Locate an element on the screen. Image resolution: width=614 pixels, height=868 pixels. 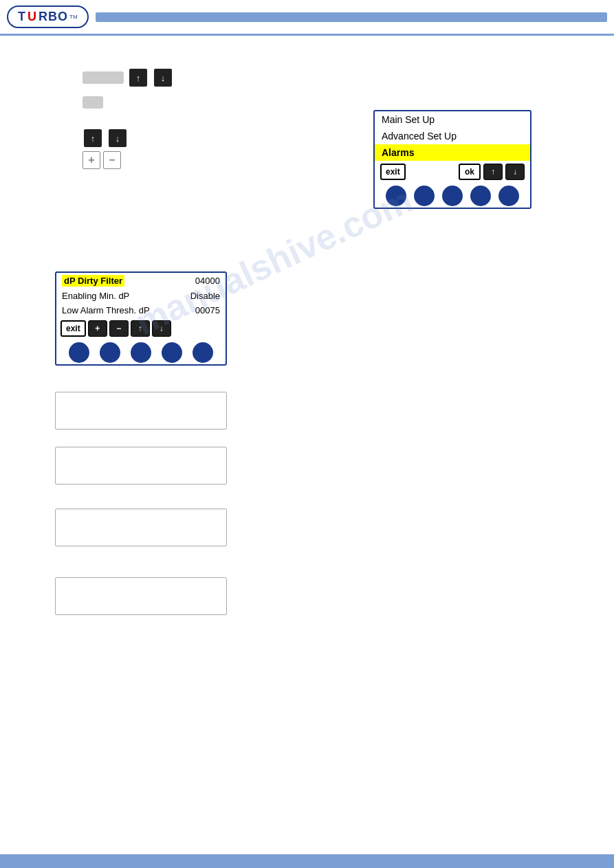
display-row-3: Low Alarm Thresh. dP 00075 is located at coordinates (141, 311).